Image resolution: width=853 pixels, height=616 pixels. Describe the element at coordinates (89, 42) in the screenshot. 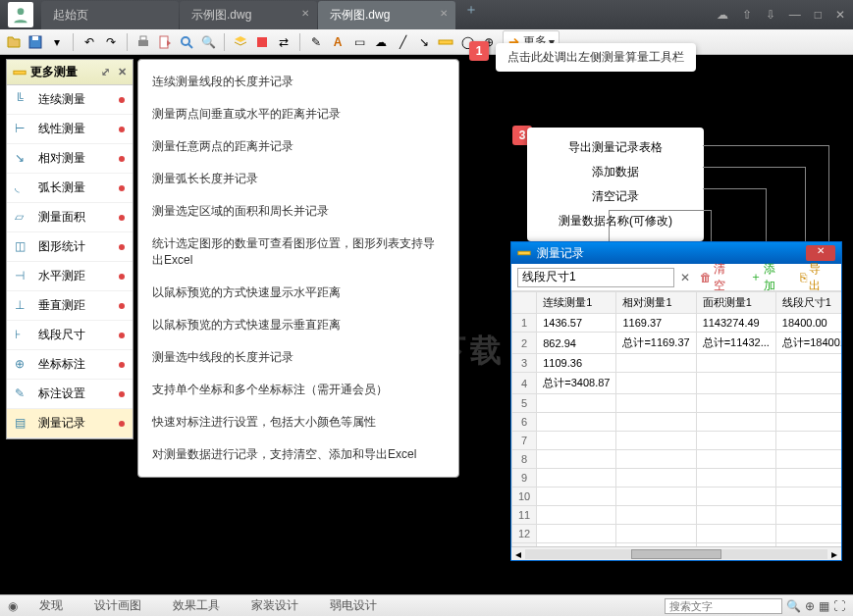

I see `undo-icon: ↶` at that location.